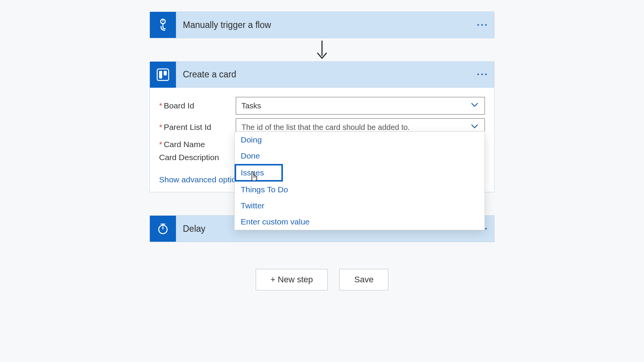 This screenshot has width=644, height=362. Describe the element at coordinates (360, 190) in the screenshot. I see `dropdown-option: Things To Do` at that location.